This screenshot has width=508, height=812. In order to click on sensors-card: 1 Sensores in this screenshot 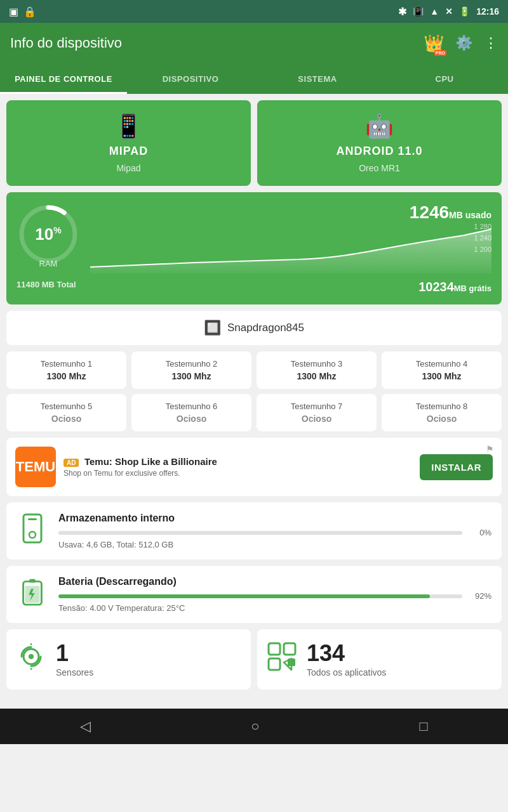, I will do `click(128, 660)`.